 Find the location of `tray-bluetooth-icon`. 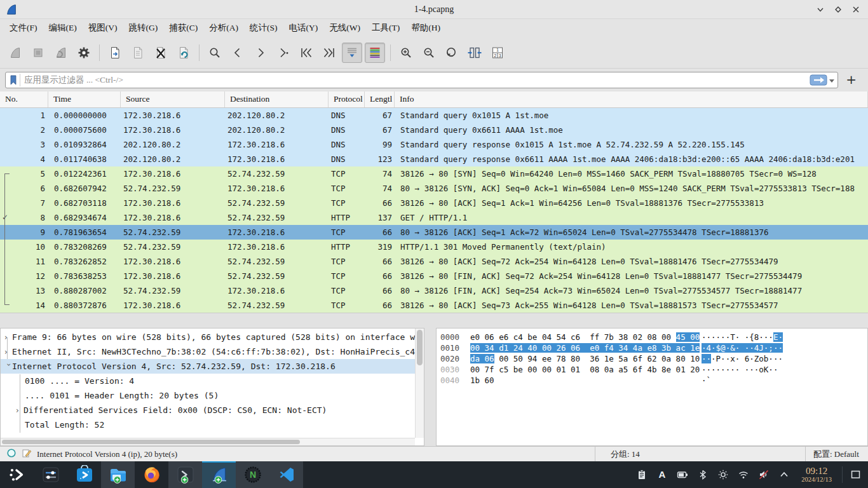

tray-bluetooth-icon is located at coordinates (703, 475).